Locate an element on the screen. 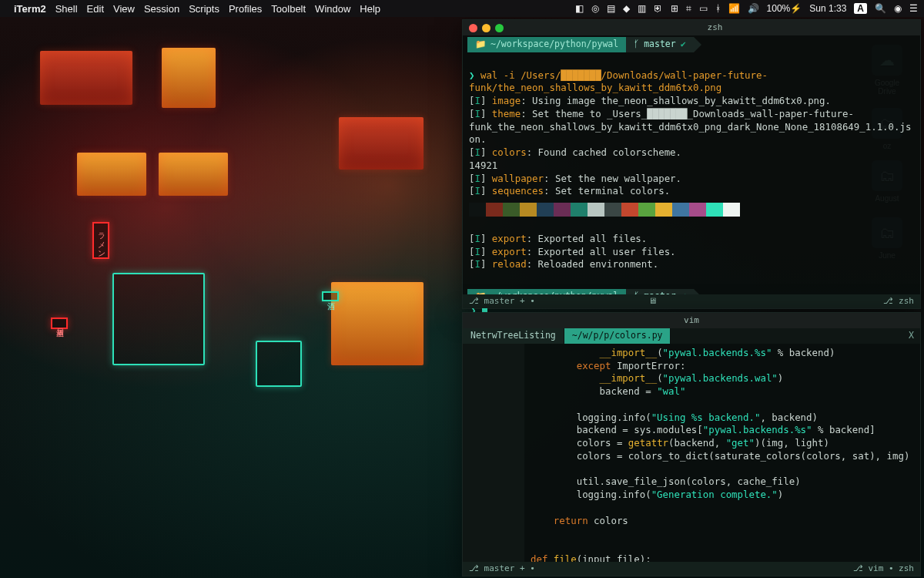 Image resolution: width=924 pixels, height=578 pixels. menu-shell: Shell is located at coordinates (66, 9).